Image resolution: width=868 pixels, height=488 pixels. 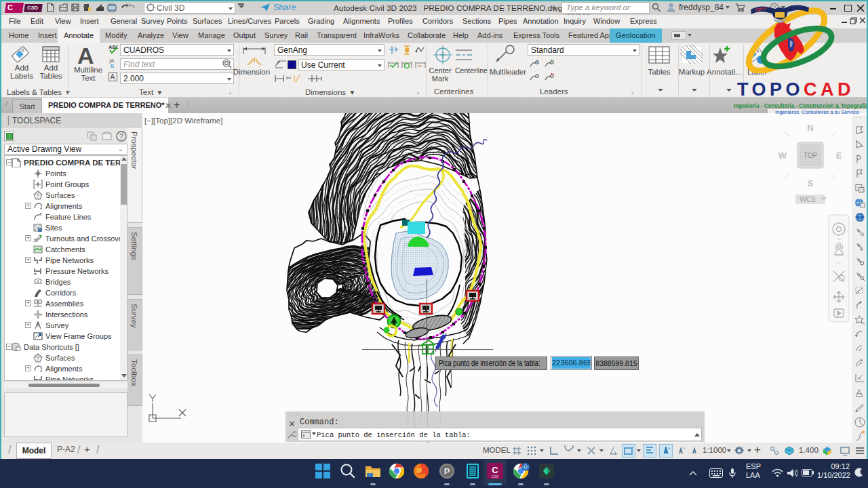 What do you see at coordinates (783, 156) in the screenshot?
I see `svg-text: W` at bounding box center [783, 156].